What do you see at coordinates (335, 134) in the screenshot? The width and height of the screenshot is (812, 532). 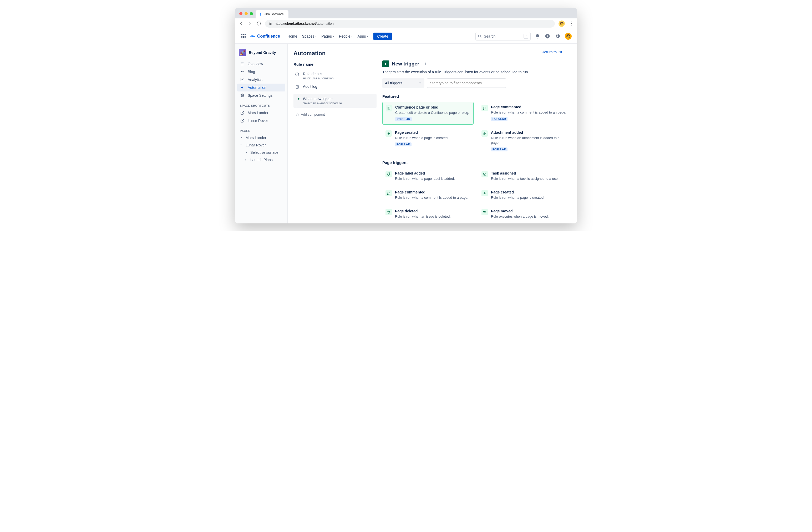 I see `rule-column: Automation Rule name Rule details Actor:…` at bounding box center [335, 134].